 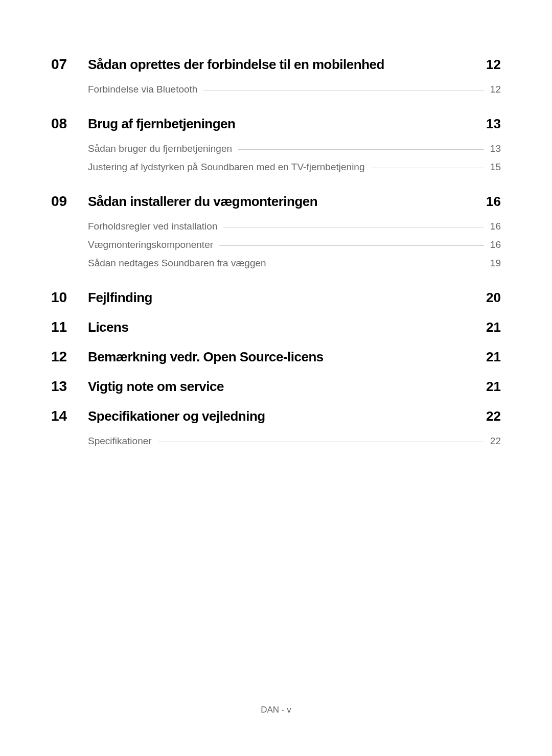 What do you see at coordinates (294, 80) in the screenshot?
I see `section-content: Sådan oprettes der forbindelse til en mo…` at bounding box center [294, 80].